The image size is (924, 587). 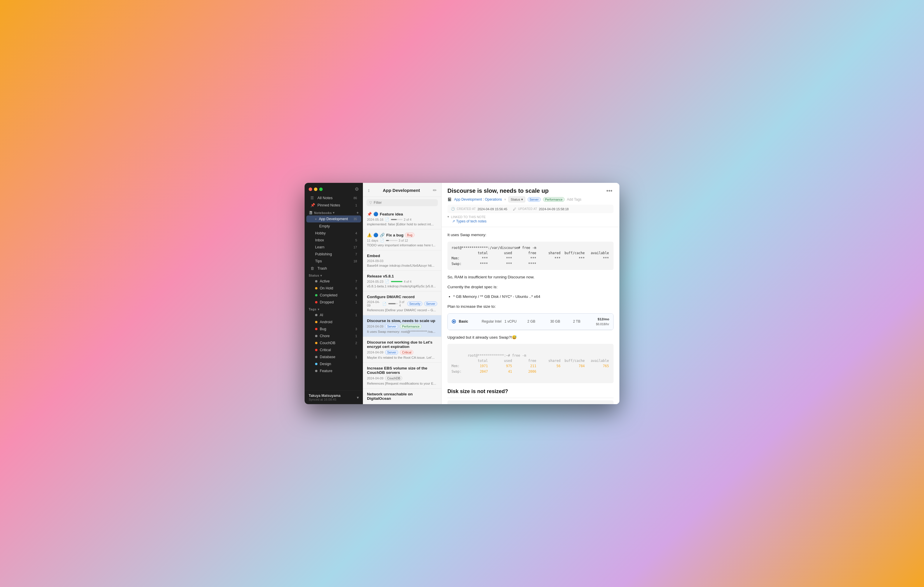 What do you see at coordinates (334, 247) in the screenshot?
I see `sidebar-item-learn: Learn 17` at bounding box center [334, 247].